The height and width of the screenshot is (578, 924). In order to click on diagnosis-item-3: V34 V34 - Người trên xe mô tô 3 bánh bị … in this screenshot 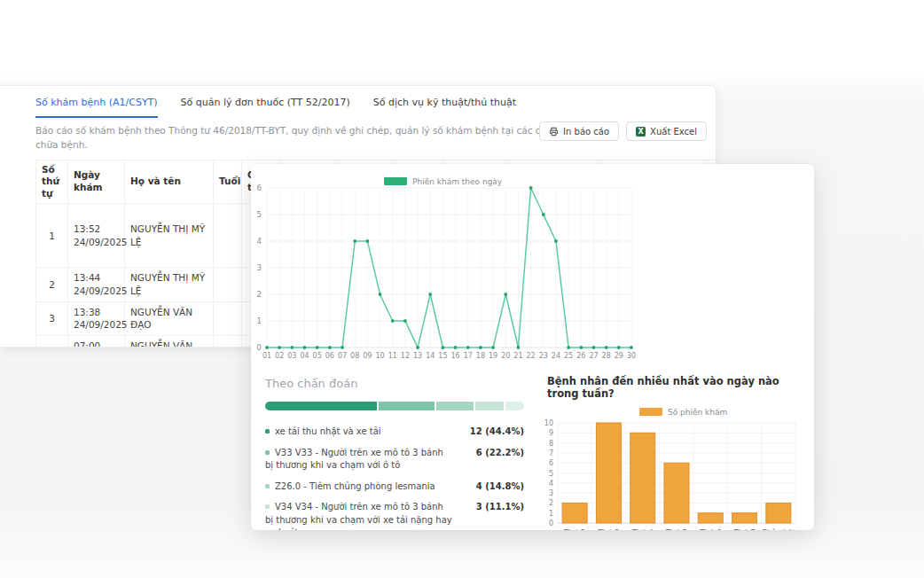, I will do `click(395, 516)`.